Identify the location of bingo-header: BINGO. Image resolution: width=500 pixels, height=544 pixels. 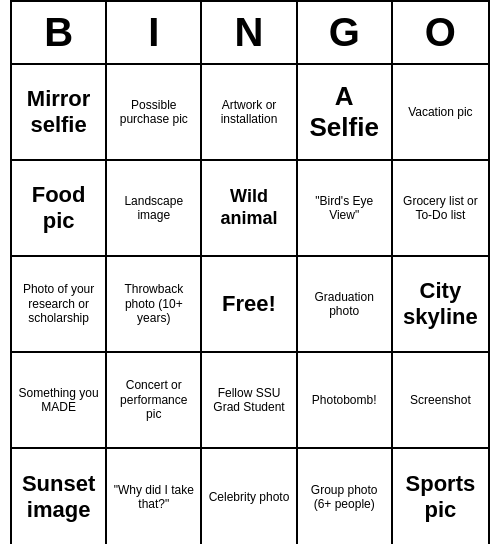
(250, 34).